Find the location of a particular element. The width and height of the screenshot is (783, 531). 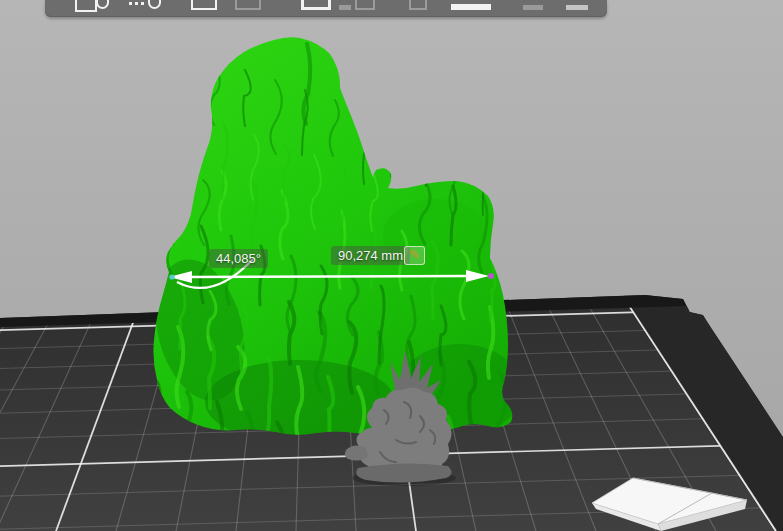

angle-value: 44,085° is located at coordinates (238, 258).